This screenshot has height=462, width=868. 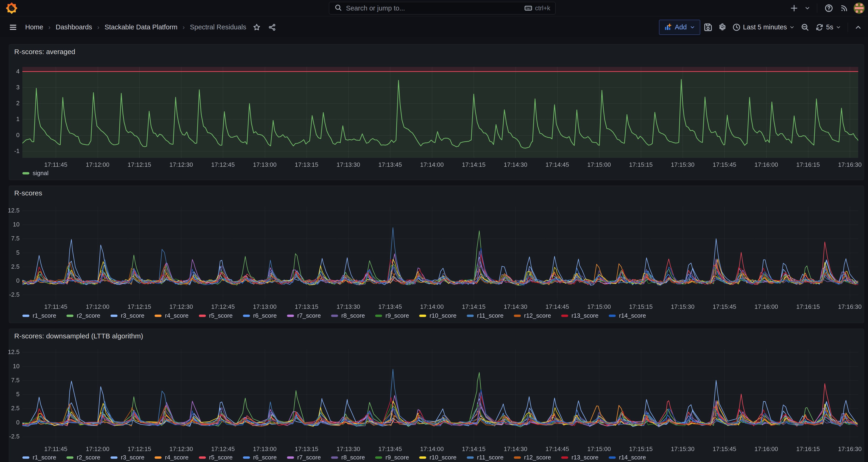 What do you see at coordinates (764, 27) in the screenshot?
I see `time-range-picker: Last 5 minutes` at bounding box center [764, 27].